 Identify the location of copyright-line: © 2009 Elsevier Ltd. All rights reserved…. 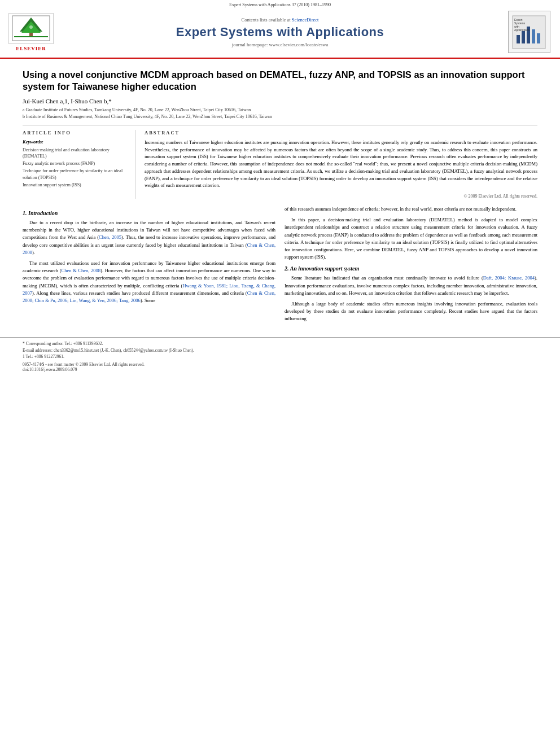
(341, 196).